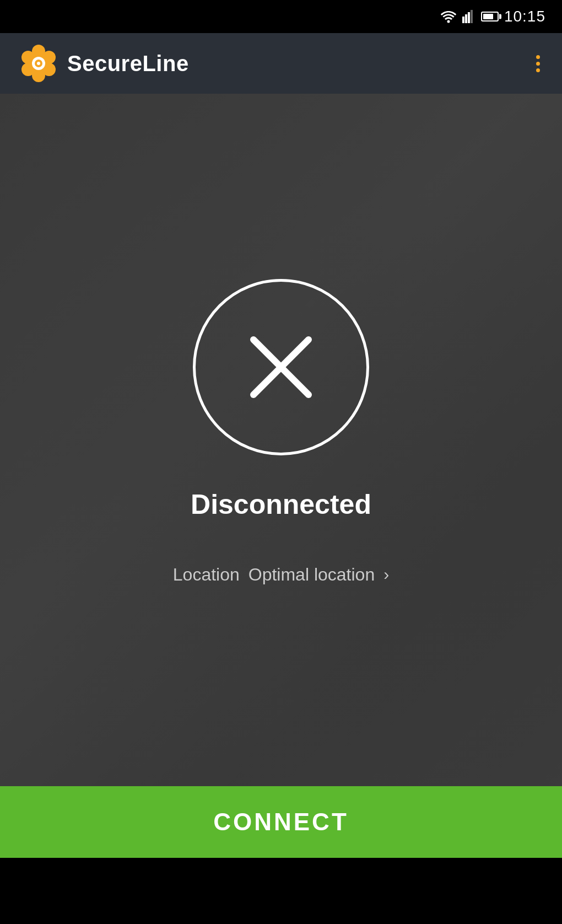 Image resolution: width=562 pixels, height=924 pixels. Describe the element at coordinates (128, 64) in the screenshot. I see `app-title: SecureLine` at that location.